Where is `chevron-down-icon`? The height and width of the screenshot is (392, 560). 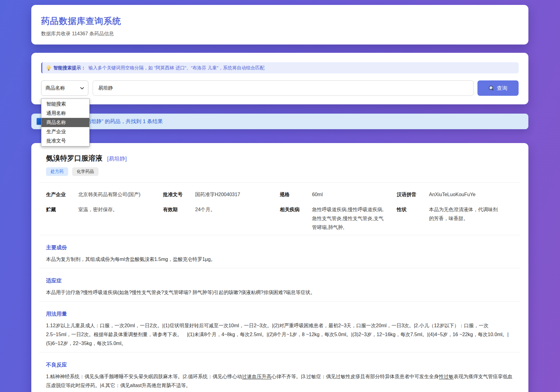
chevron-down-icon is located at coordinates (82, 88).